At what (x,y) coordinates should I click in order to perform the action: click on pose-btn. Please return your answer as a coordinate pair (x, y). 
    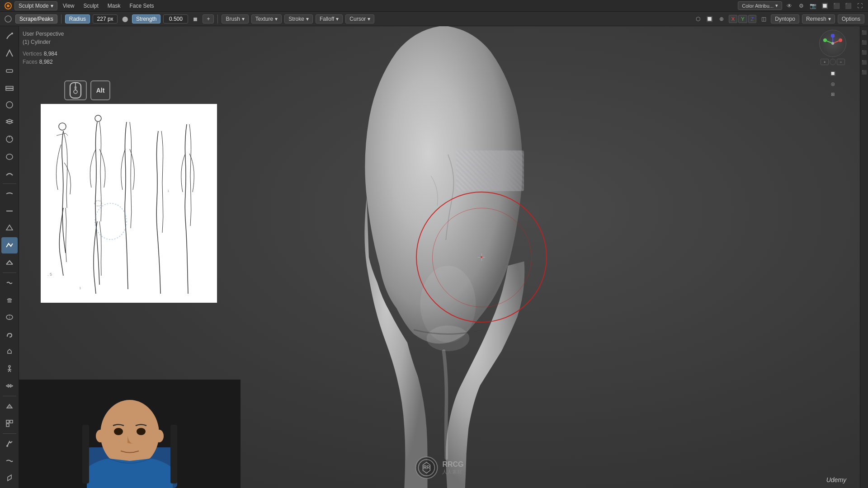
    Looking at the image, I should click on (9, 369).